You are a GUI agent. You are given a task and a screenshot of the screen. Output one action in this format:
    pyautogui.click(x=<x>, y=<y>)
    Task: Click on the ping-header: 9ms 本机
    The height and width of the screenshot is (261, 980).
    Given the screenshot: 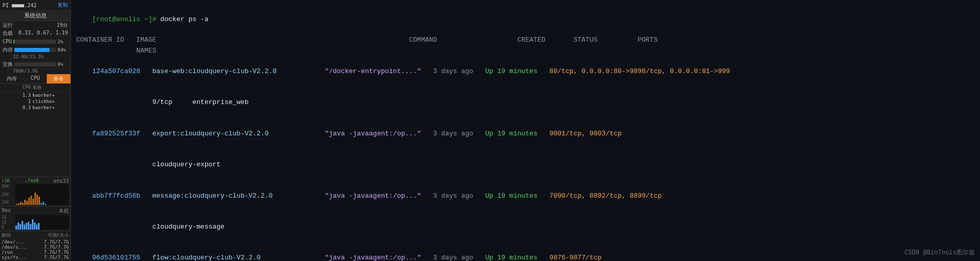 What is the action you would take?
    pyautogui.click(x=35, y=211)
    